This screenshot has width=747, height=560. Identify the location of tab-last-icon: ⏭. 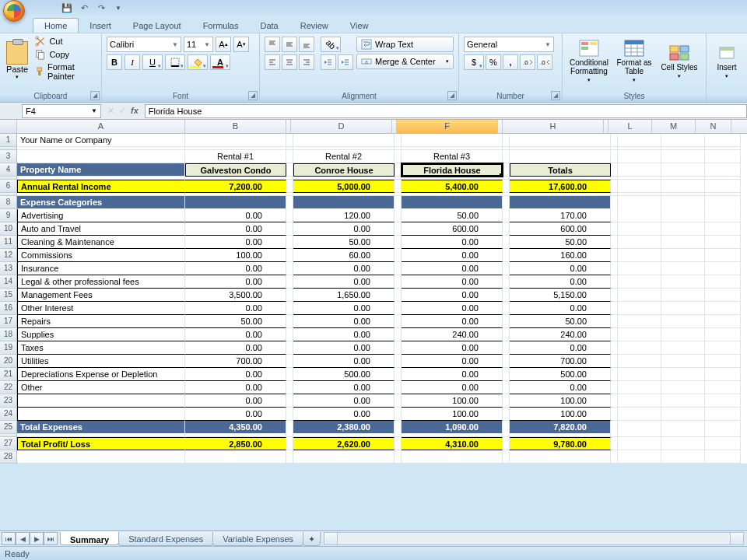
(51, 538).